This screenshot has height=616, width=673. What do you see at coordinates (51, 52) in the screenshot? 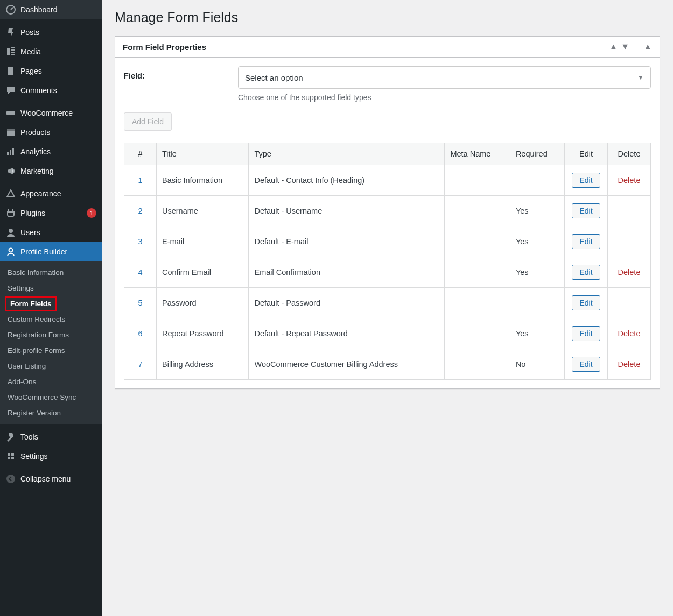
I see `sidebar-item-media: Media` at bounding box center [51, 52].